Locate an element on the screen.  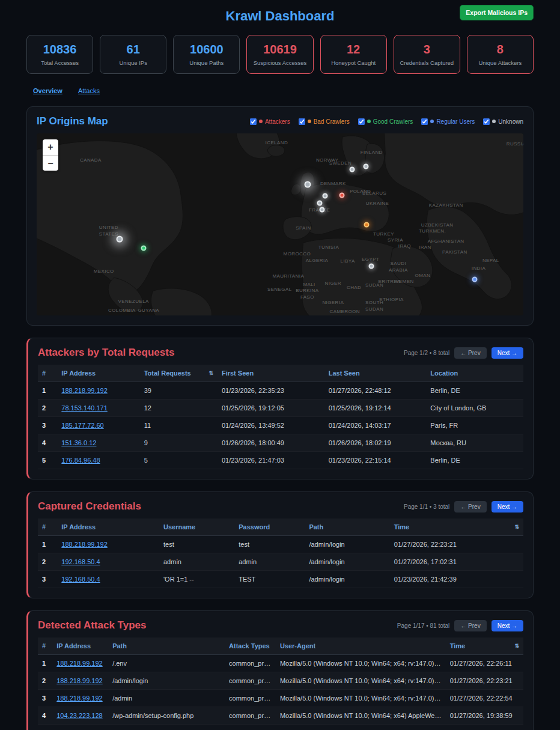
tab-attacks: Attacks is located at coordinates (89, 91).